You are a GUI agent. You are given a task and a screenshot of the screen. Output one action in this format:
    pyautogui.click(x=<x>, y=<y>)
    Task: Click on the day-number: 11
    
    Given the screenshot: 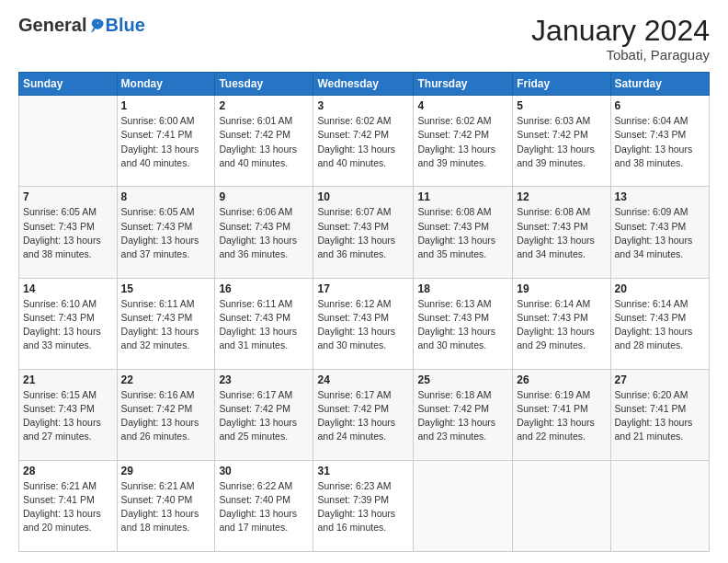 What is the action you would take?
    pyautogui.click(x=463, y=197)
    